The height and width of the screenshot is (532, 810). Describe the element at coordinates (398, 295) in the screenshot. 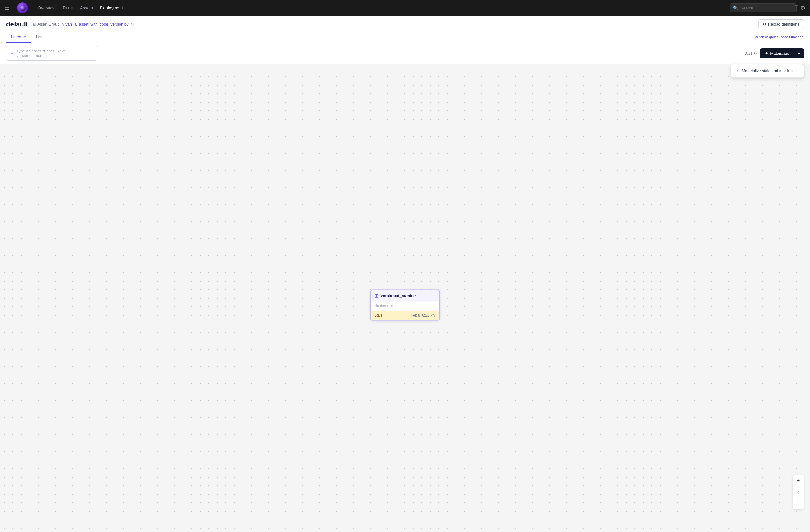

I see `asset-node-title: versioned_number` at that location.